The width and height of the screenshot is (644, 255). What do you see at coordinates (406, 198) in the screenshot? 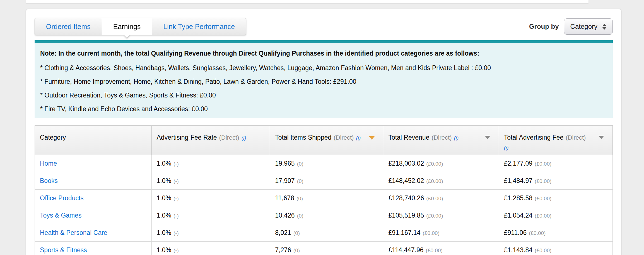
I see `revenue-value: £128,740.26` at bounding box center [406, 198].